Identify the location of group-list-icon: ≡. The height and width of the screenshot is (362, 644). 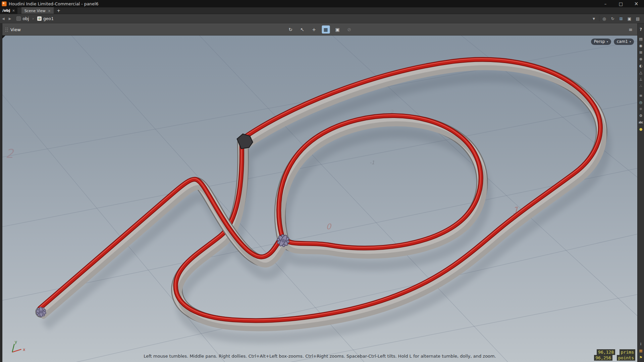
(641, 96).